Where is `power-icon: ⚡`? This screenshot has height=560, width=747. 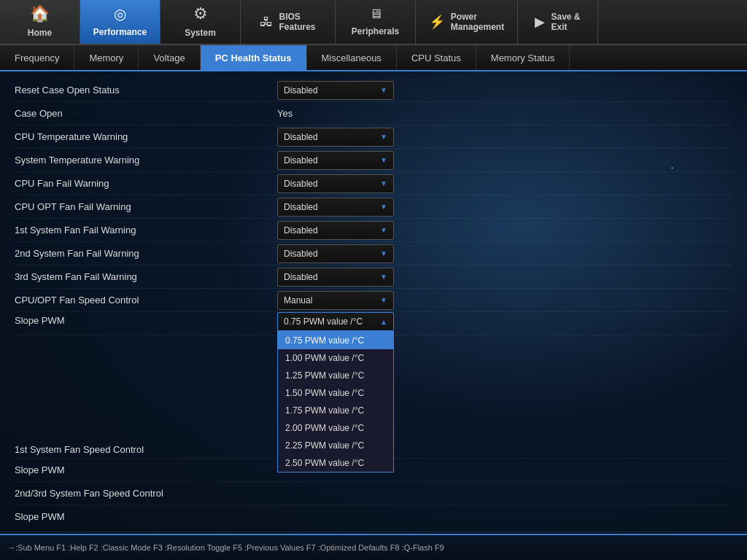 power-icon: ⚡ is located at coordinates (437, 22).